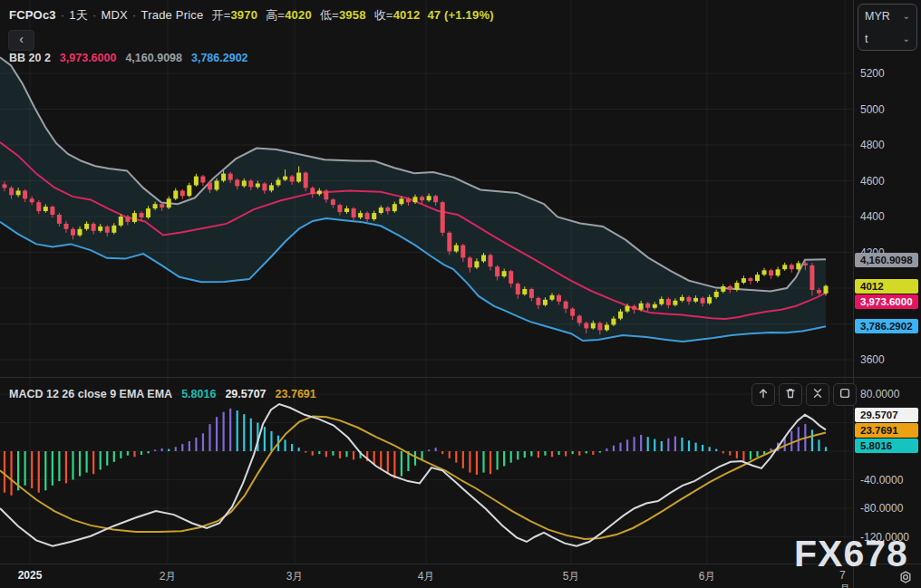  Describe the element at coordinates (872, 217) in the screenshot. I see `price-tick: 4400` at that location.